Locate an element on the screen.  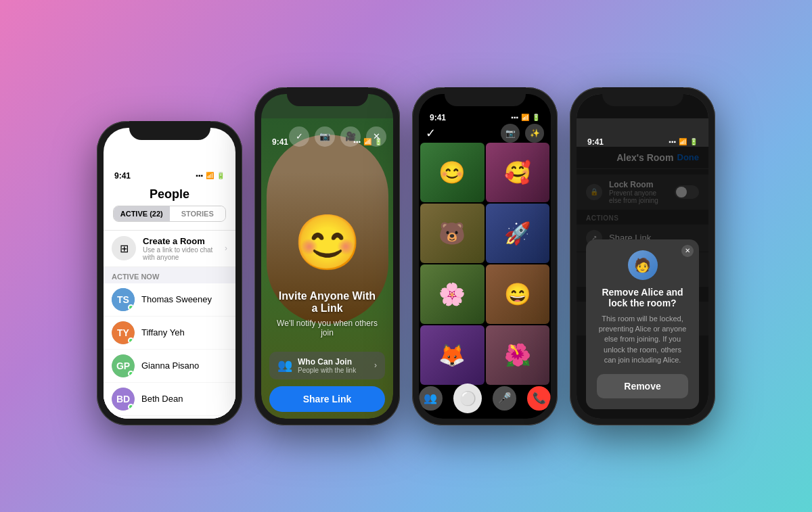
contact-row-5: JY Jenny Yean is located at coordinates (169, 417).